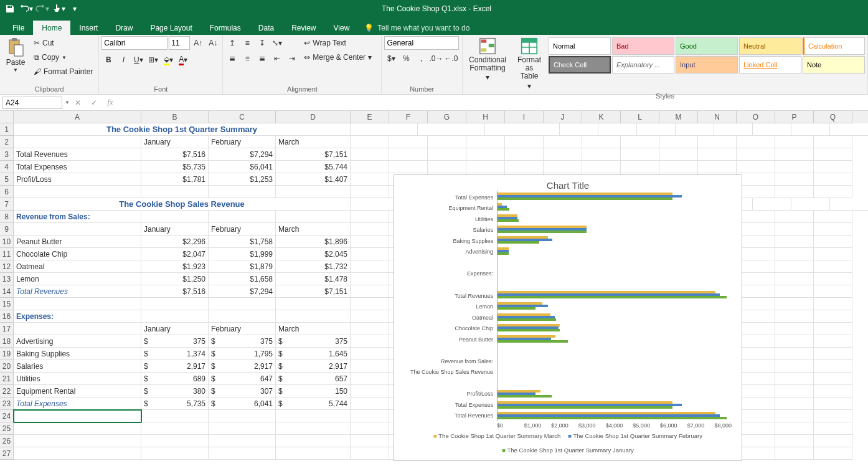  I want to click on cell-E4, so click(370, 167).